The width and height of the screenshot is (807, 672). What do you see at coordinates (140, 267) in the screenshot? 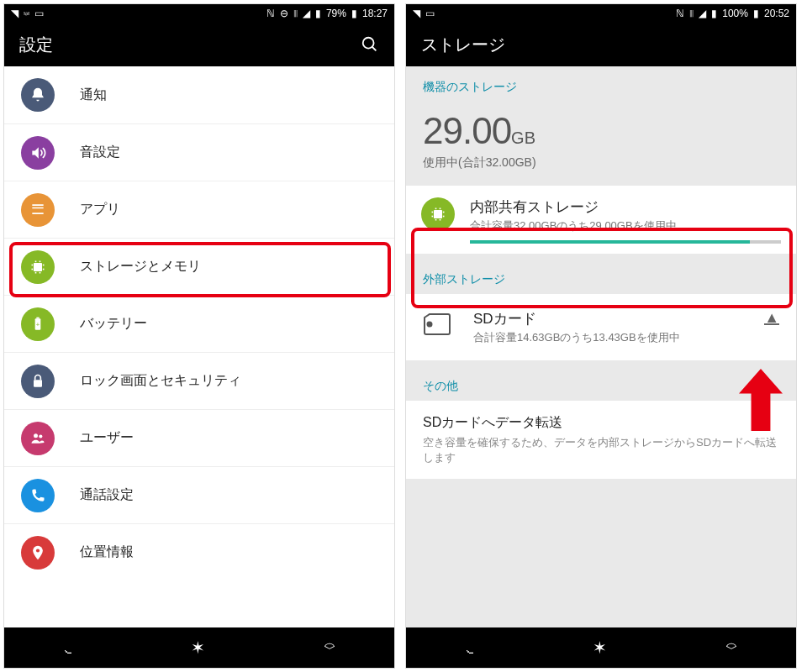
I see `settings-item-label: ストレージとメモリ` at bounding box center [140, 267].